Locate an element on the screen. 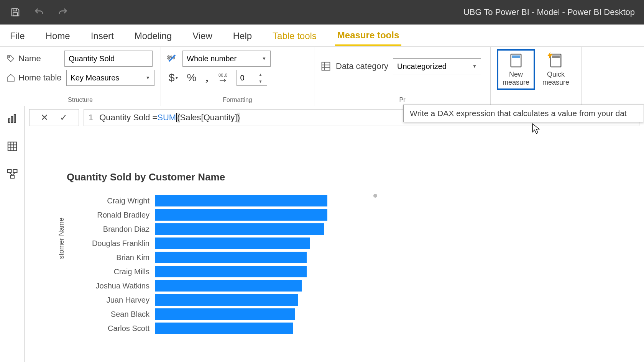  tab-insert: Insert is located at coordinates (102, 36).